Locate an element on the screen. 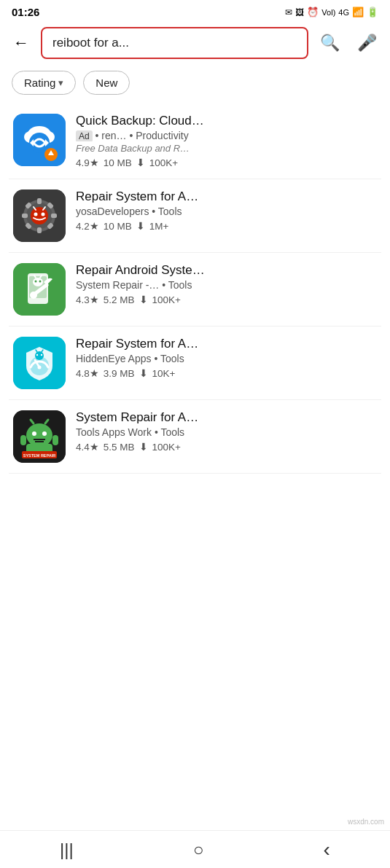 This screenshot has width=390, height=868. nav-bar: ||| ○ ‹ is located at coordinates (195, 849).